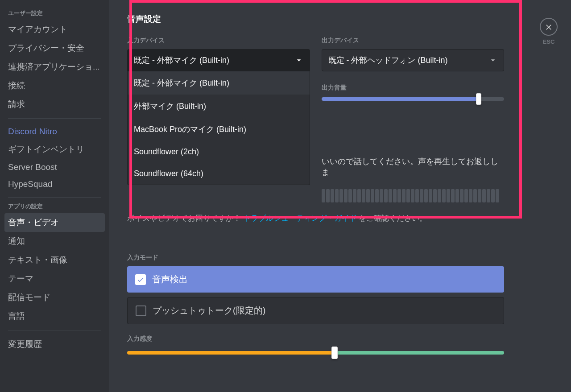  What do you see at coordinates (413, 99) in the screenshot?
I see `output-volume-slider` at bounding box center [413, 99].